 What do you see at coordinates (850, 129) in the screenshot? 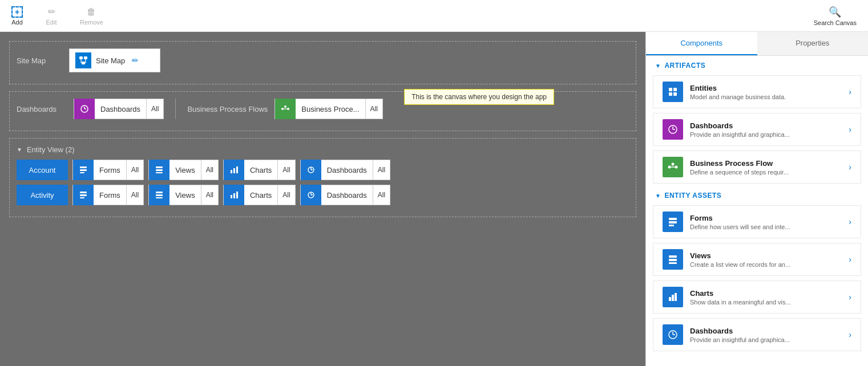
I see `dashboards-arrow-icon: ›` at bounding box center [850, 129].